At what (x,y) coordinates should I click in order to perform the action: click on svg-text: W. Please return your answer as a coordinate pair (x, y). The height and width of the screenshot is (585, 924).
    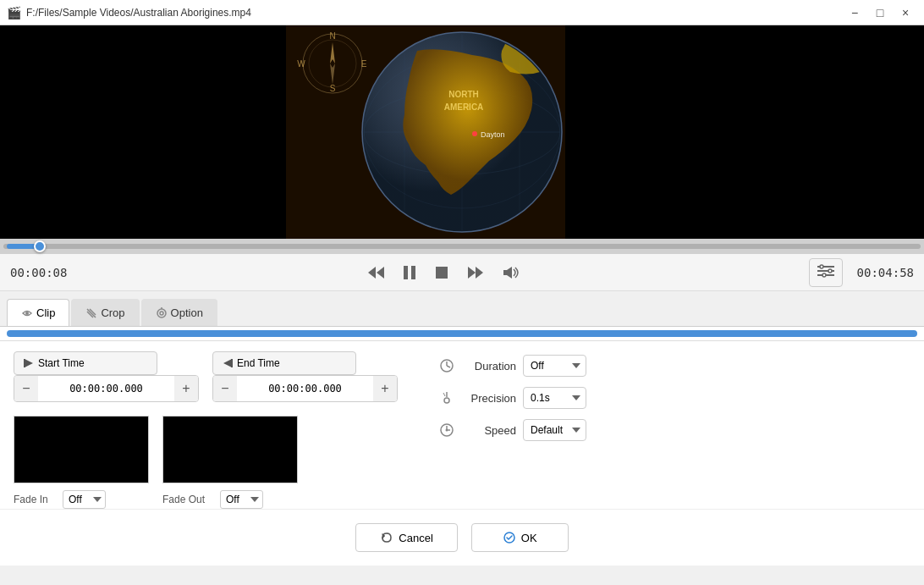
    Looking at the image, I should click on (301, 64).